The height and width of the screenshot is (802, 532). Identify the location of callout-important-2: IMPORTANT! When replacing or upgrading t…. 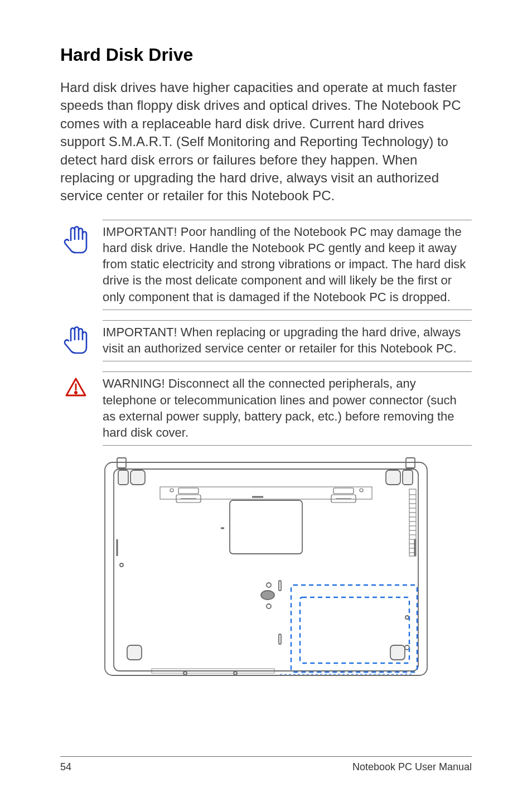
(266, 340).